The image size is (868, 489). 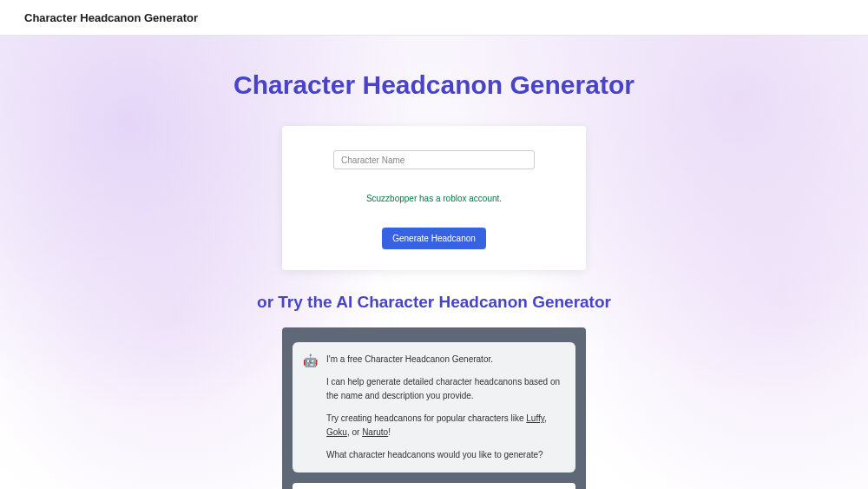 What do you see at coordinates (434, 408) in the screenshot?
I see `chat-frame: 🤖 I'm a free Character Headcanon Generat…` at bounding box center [434, 408].